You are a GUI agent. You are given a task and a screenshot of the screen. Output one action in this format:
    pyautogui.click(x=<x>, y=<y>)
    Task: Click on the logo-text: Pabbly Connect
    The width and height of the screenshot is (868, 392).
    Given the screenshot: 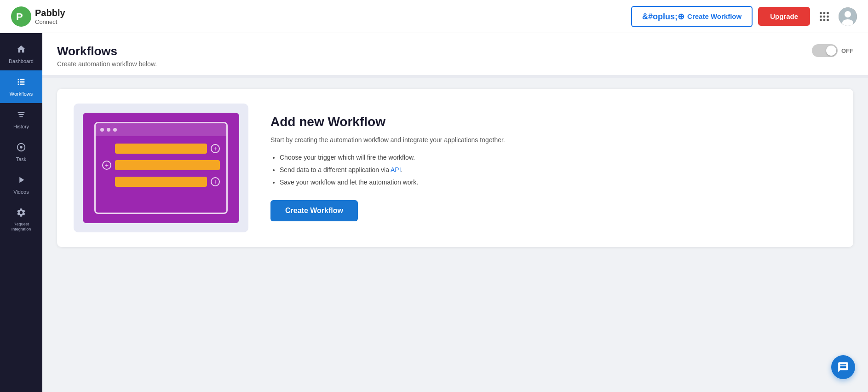 What is the action you would take?
    pyautogui.click(x=50, y=17)
    